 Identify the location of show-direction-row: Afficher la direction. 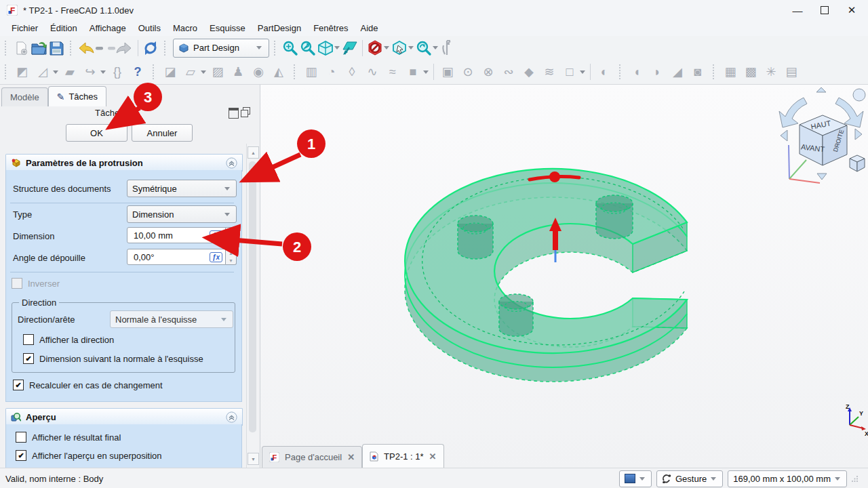
(68, 340).